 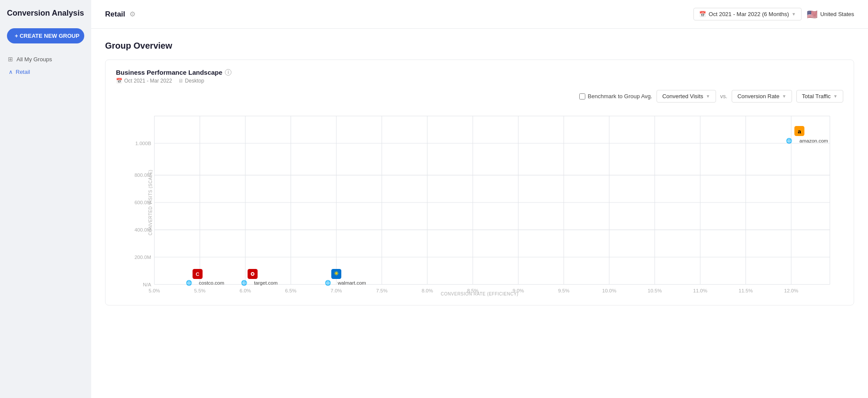 I want to click on dropdown-arrow-icon: ▼, so click(x=708, y=96).